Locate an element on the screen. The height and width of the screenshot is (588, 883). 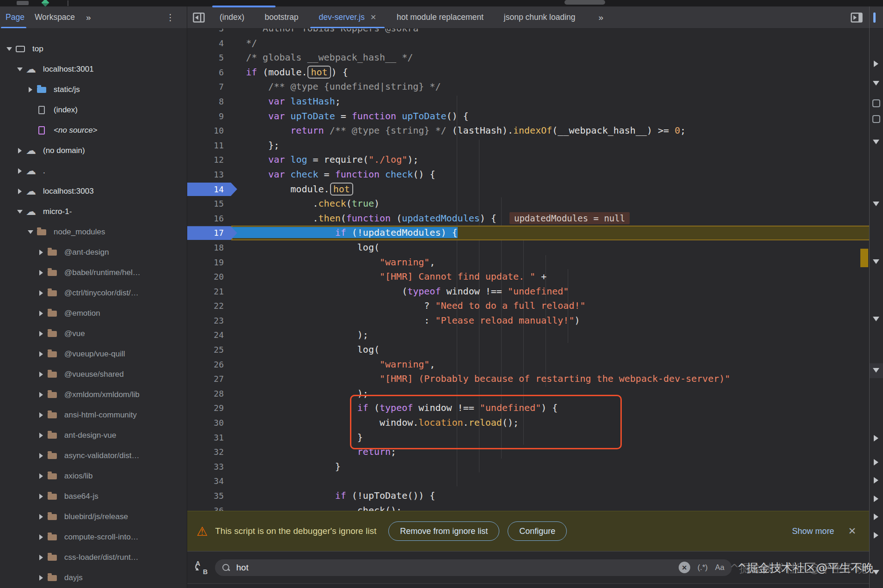
tree-item: base64-js is located at coordinates (93, 496).